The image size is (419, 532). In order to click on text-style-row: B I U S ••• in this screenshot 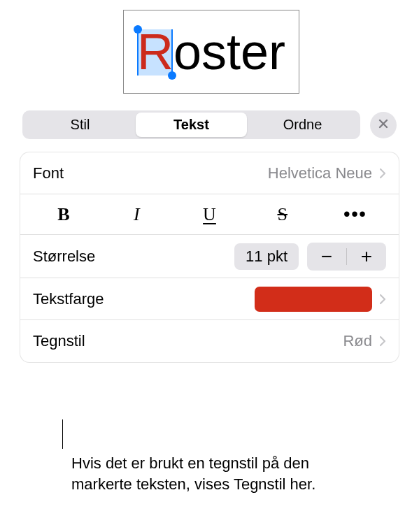, I will do `click(210, 215)`.